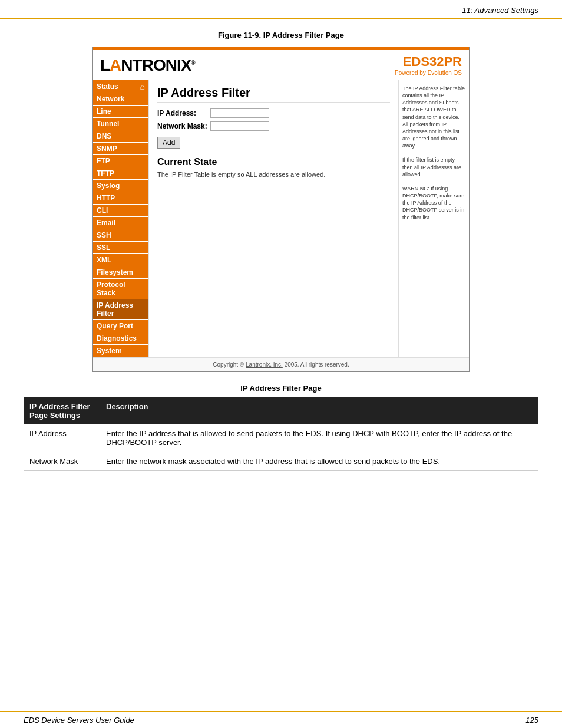 The image size is (562, 728). What do you see at coordinates (273, 162) in the screenshot?
I see `current-state-heading: Current State` at bounding box center [273, 162].